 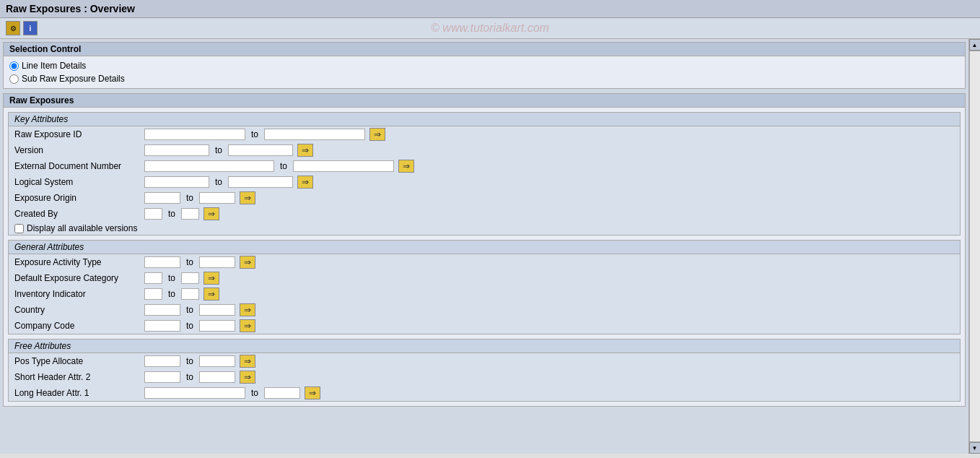 What do you see at coordinates (177, 150) in the screenshot?
I see `input-version-from` at bounding box center [177, 150].